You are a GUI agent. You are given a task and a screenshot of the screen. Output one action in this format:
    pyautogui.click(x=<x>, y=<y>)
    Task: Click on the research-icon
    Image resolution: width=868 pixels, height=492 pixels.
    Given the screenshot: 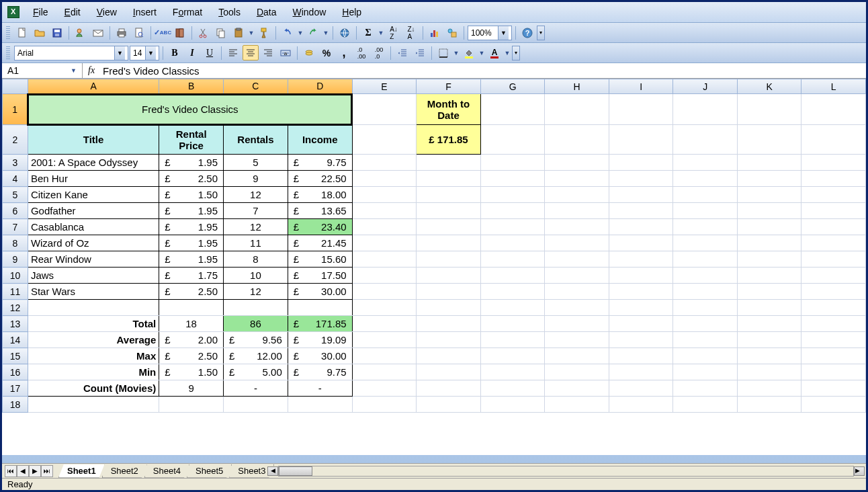 What is the action you would take?
    pyautogui.click(x=180, y=32)
    